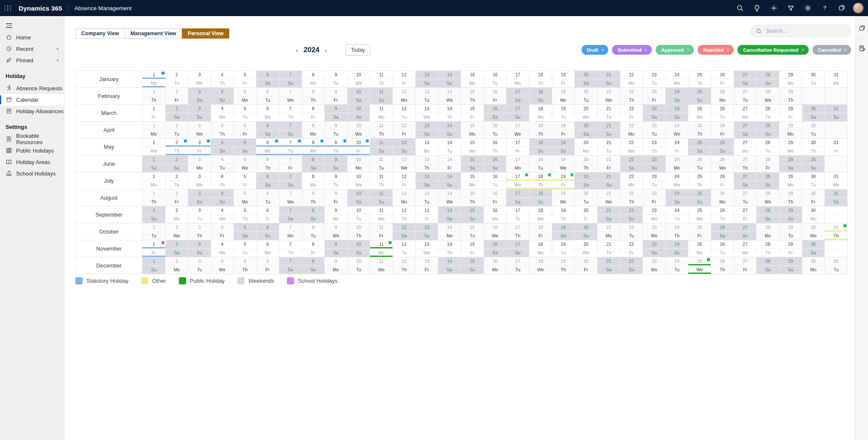  What do you see at coordinates (290, 143) in the screenshot?
I see `day-cell: 7` at bounding box center [290, 143].